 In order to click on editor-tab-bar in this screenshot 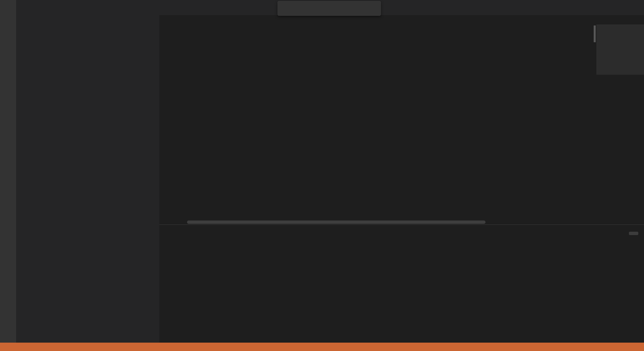, I will do `click(402, 7)`.